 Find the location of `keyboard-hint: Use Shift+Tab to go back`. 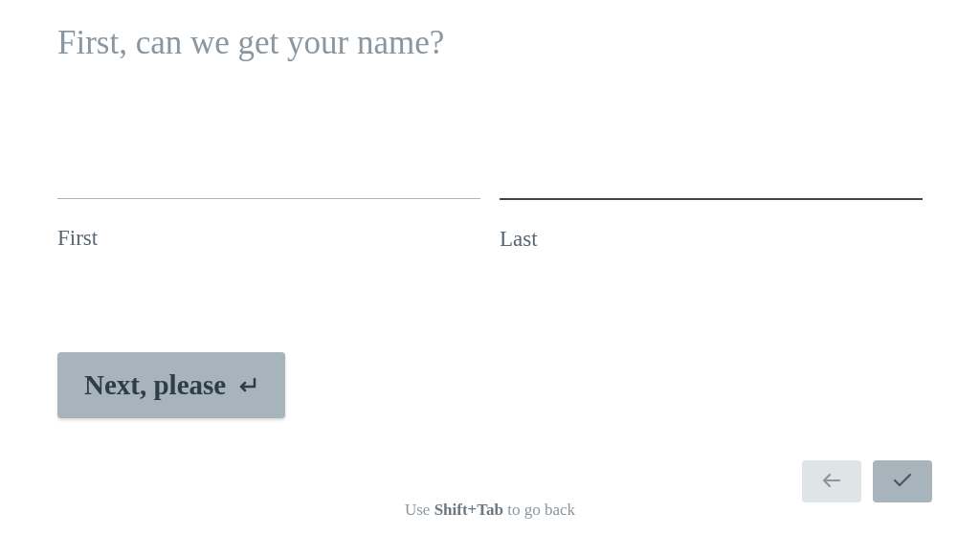

keyboard-hint: Use Shift+Tab to go back is located at coordinates (490, 510).